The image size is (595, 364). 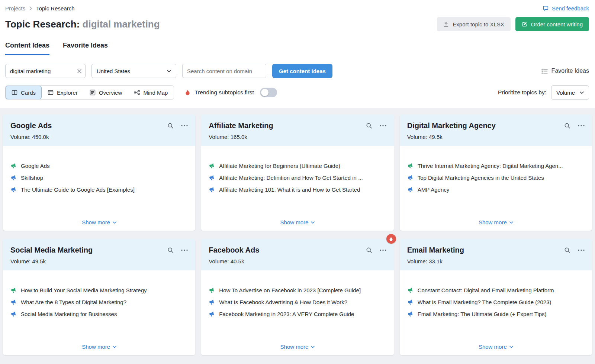 I want to click on idea-item: Skillshop, so click(x=99, y=178).